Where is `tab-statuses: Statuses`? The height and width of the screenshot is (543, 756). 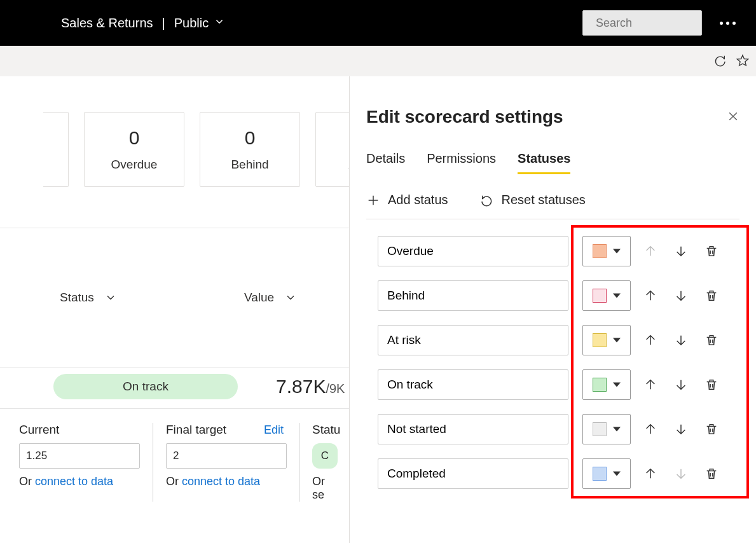
tab-statuses: Statuses is located at coordinates (544, 163).